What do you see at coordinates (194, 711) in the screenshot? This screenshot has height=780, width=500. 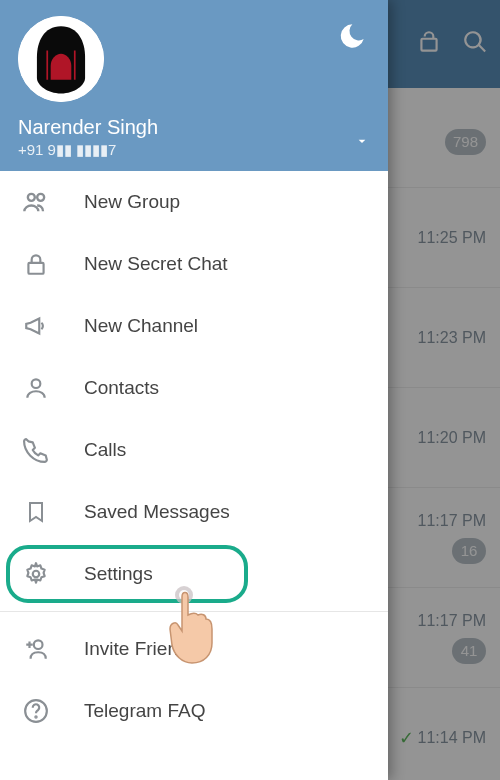 I see `menu-telegram-faq: Telegram FAQ` at bounding box center [194, 711].